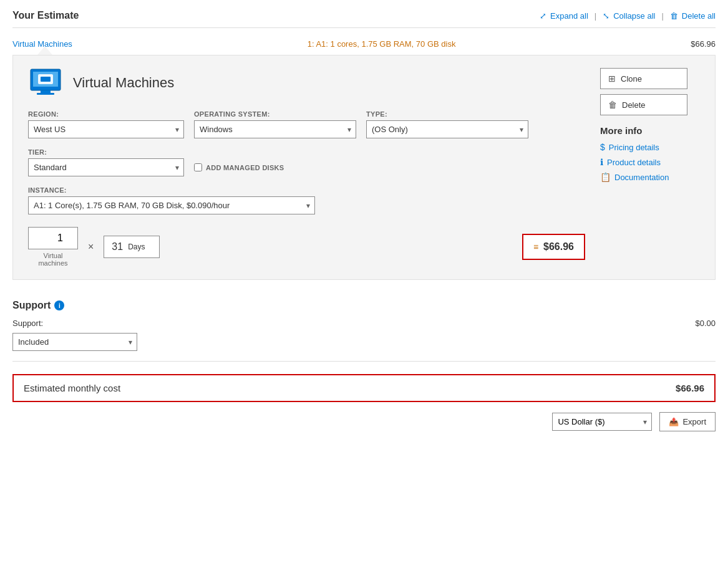  What do you see at coordinates (364, 19) in the screenshot?
I see `page-header: Your Estimate ⤢ Expand all | ⤡ Collapse …` at bounding box center [364, 19].